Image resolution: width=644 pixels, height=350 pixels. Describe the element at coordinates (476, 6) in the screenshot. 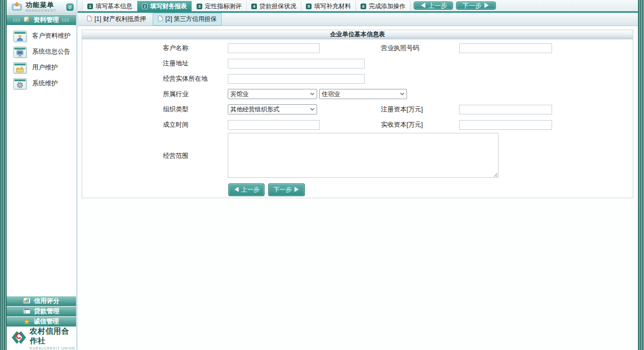

I see `top-next-step-button: 下一步 ▶` at that location.